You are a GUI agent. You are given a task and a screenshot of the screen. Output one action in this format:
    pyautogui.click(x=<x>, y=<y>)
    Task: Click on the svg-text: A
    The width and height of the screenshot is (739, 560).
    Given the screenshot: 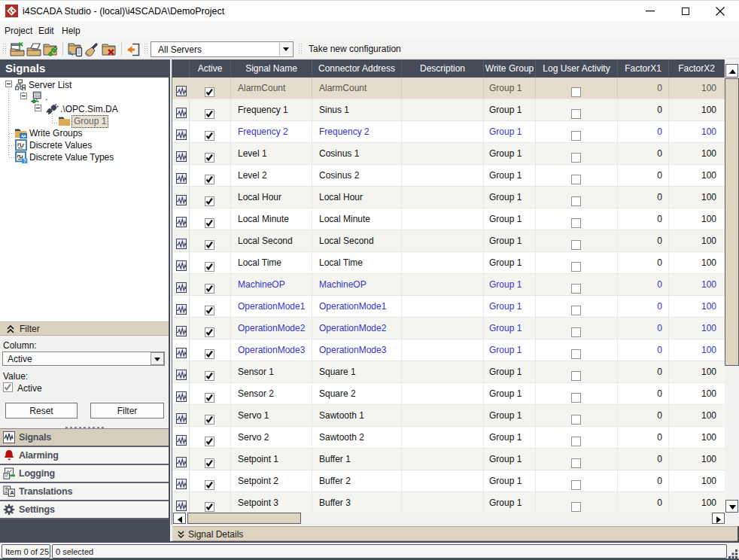 What is the action you would take?
    pyautogui.click(x=12, y=492)
    